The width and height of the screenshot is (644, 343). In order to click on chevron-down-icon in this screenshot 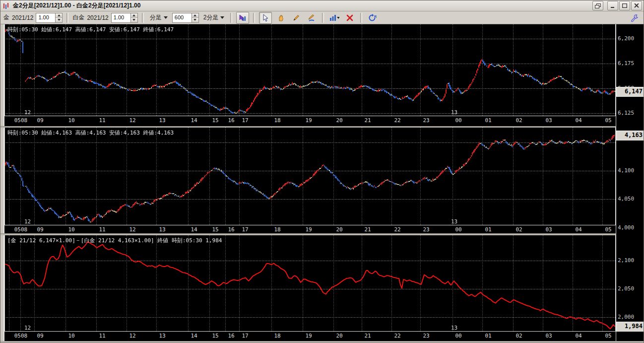, I will do `click(166, 18)`.